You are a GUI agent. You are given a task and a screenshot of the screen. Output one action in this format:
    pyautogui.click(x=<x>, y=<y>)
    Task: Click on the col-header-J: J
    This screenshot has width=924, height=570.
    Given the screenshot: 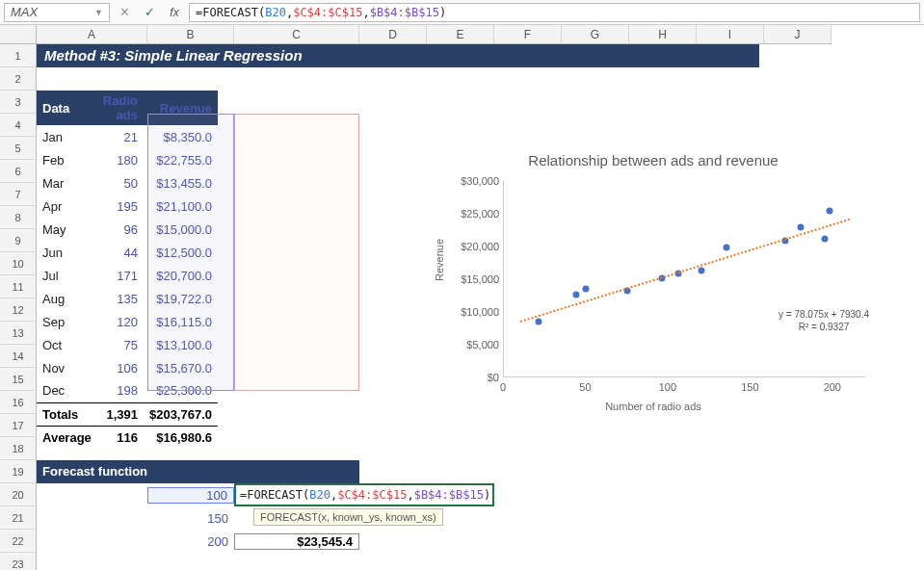 What is the action you would take?
    pyautogui.click(x=798, y=35)
    